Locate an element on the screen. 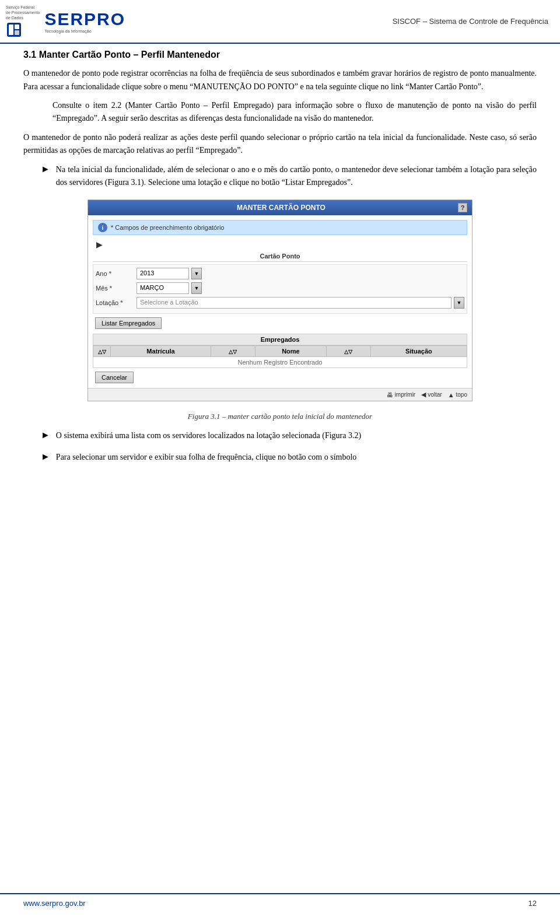 The width and height of the screenshot is (560, 924). screenshot-titlebar: MANTER CARTÃO PONTO ? is located at coordinates (280, 208).